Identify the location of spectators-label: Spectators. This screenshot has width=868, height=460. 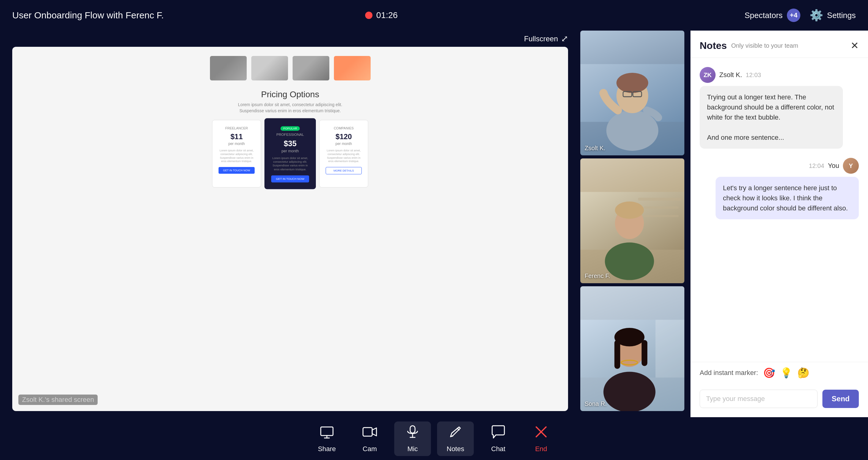
(764, 15).